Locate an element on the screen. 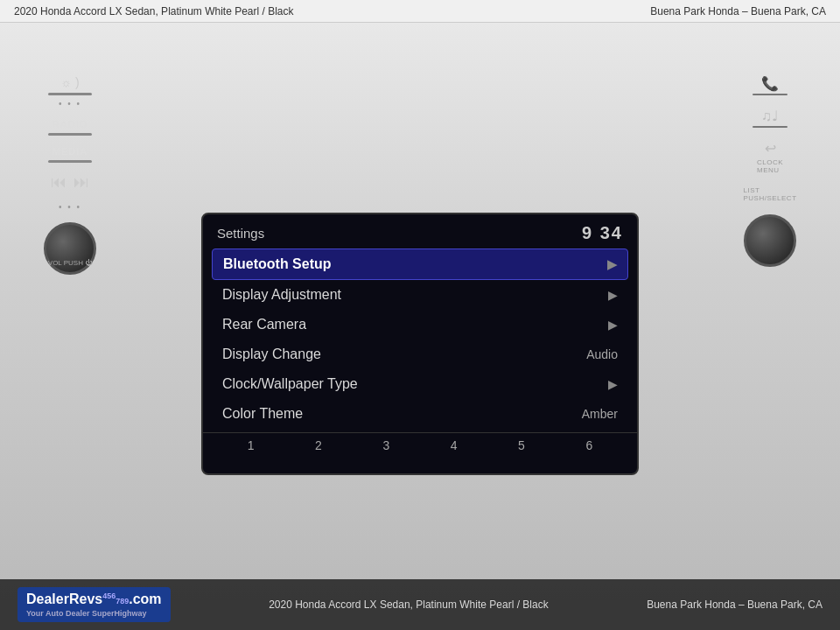 This screenshot has height=630, width=840. preset-1: 1 is located at coordinates (251, 445).